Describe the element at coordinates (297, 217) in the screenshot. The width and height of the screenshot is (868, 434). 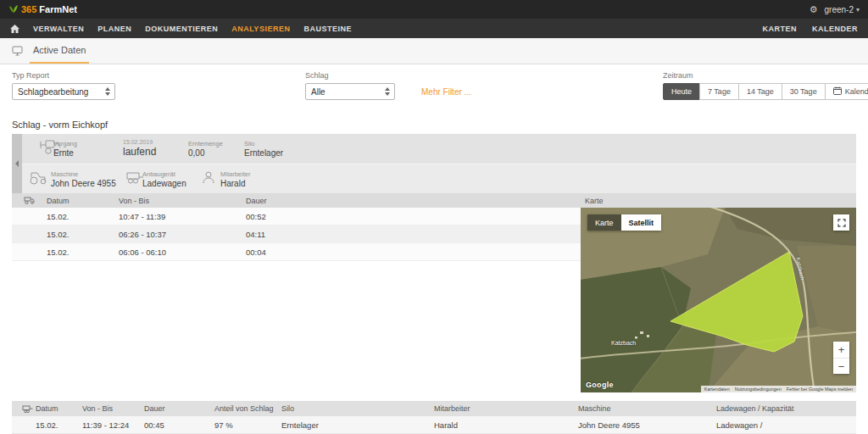
I see `table-row: 15.02. 10:47 - 11:39 00:52` at that location.